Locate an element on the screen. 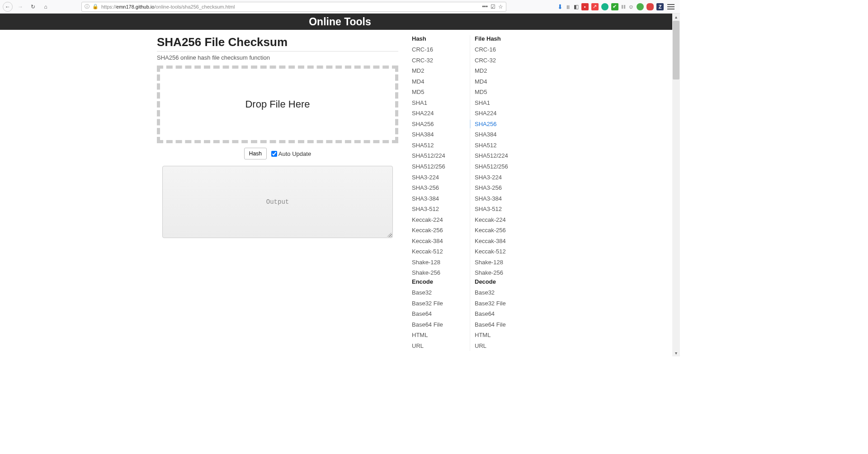 The height and width of the screenshot is (454, 868). auto-update-toggle: Auto Update is located at coordinates (291, 154).